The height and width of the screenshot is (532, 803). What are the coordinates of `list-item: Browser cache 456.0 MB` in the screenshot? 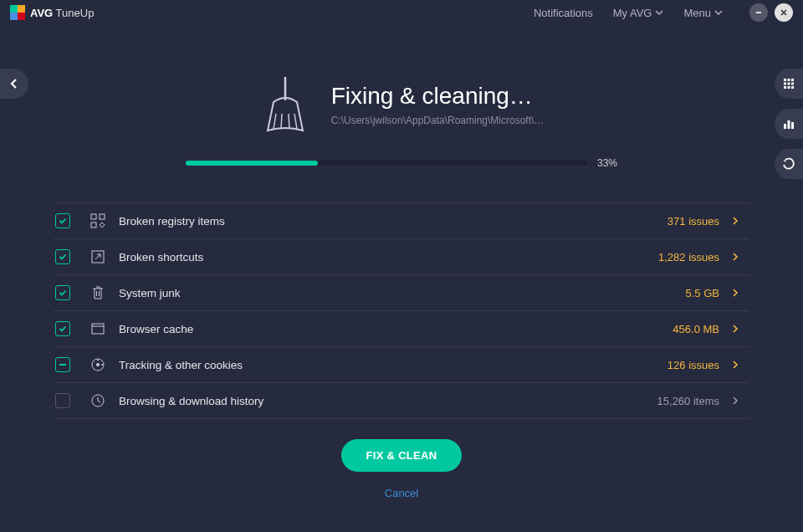 It's located at (402, 330).